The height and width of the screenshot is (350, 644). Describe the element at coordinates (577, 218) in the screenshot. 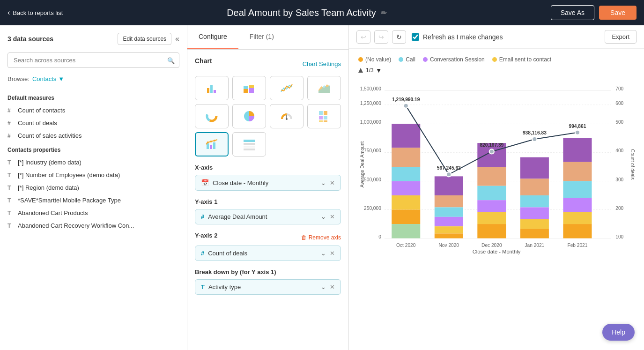

I see `bar-feb-yellow` at that location.